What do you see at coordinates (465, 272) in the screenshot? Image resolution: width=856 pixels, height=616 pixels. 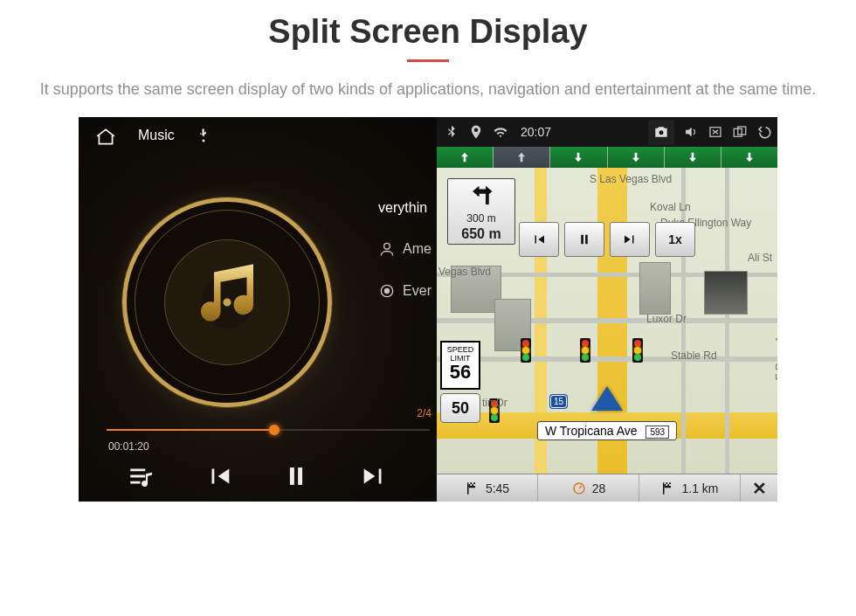 I see `street-label: Vegas Blvd` at bounding box center [465, 272].